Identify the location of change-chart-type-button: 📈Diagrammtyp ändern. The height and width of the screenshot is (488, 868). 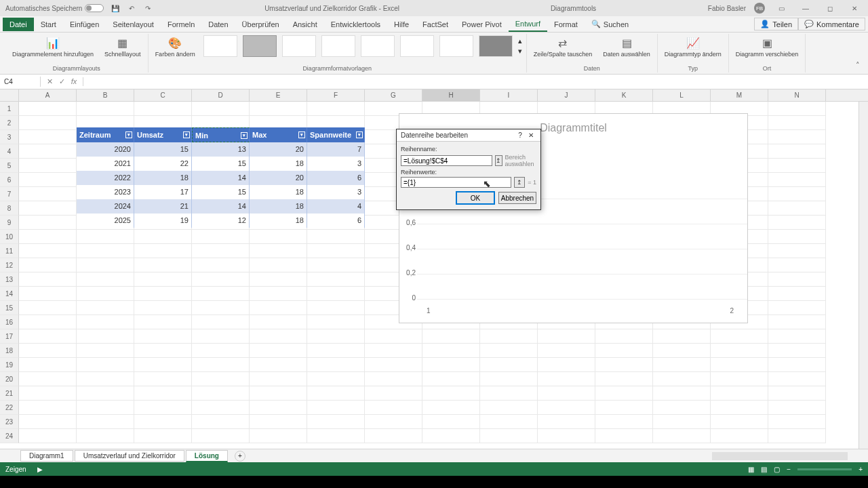
(693, 47).